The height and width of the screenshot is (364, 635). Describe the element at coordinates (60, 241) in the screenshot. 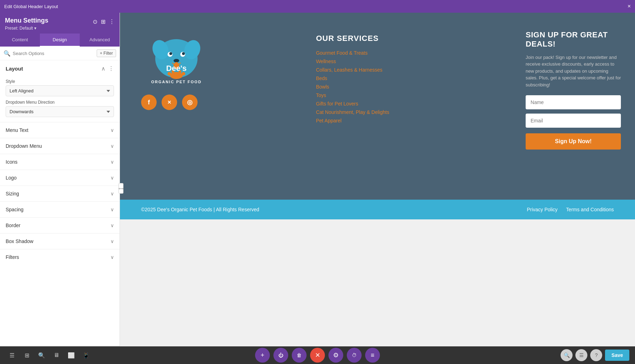

I see `box-shadow-section: Box Shadow ∨` at that location.